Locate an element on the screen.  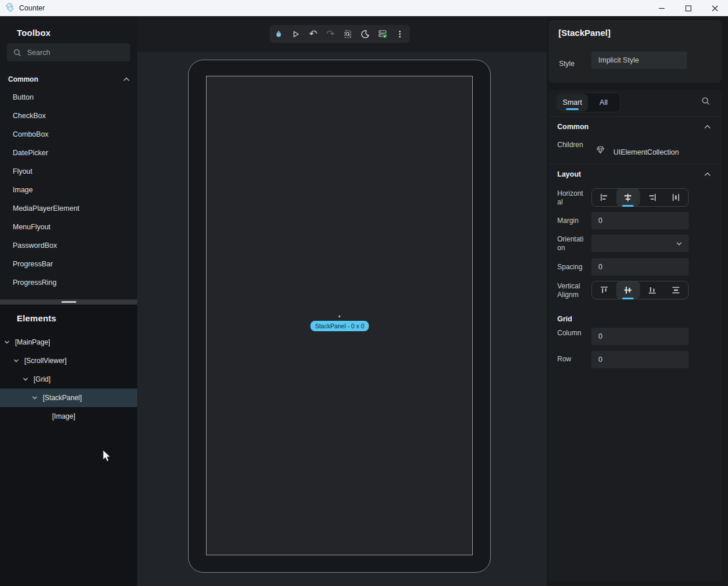
toolbox-item-image: Image is located at coordinates (68, 190).